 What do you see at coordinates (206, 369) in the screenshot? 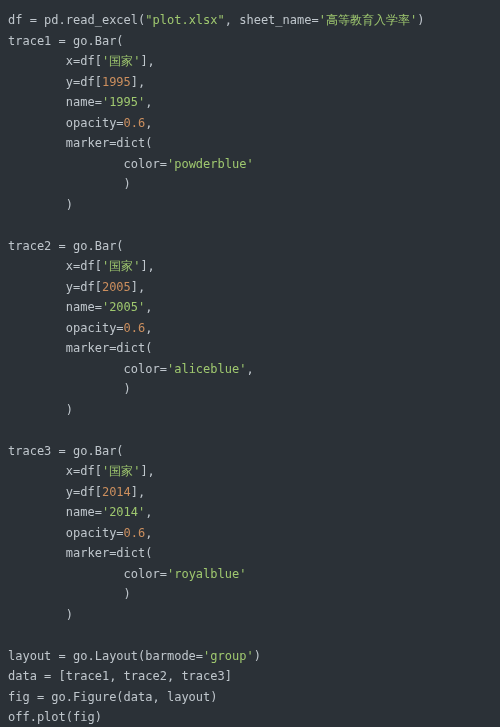
I see `code-token: 'aliceblue'` at bounding box center [206, 369].